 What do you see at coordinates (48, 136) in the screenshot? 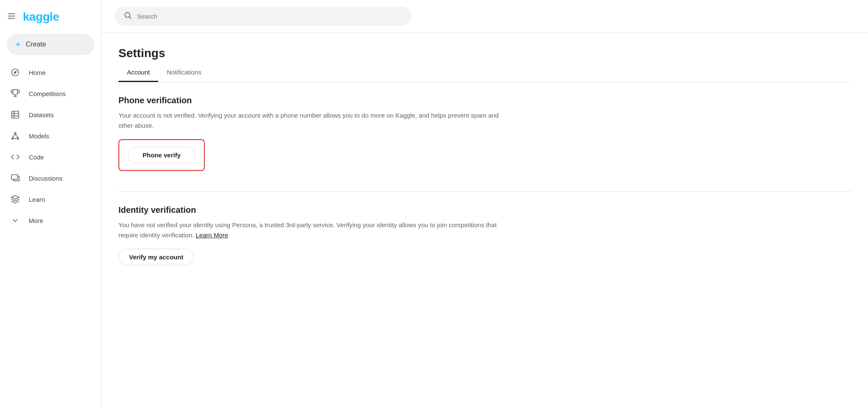
I see `sidebar-item-models: Models` at bounding box center [48, 136].